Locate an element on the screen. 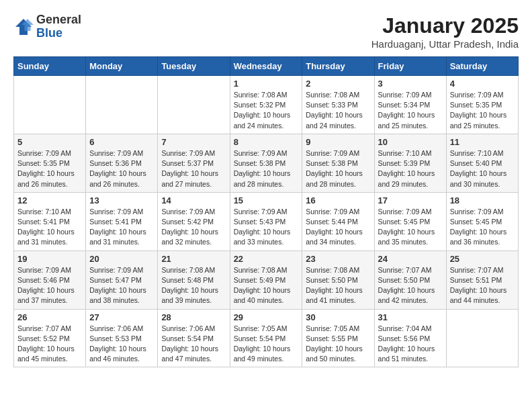 This screenshot has width=532, height=411. weekday-header-row: SundayMondayTuesdayWednesdayThursdayFrid… is located at coordinates (266, 66).